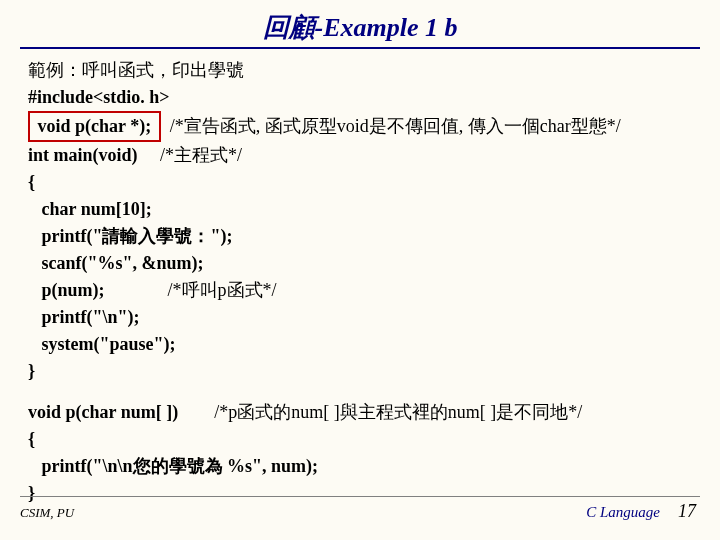 The height and width of the screenshot is (540, 720). What do you see at coordinates (360, 98) in the screenshot?
I see `include-line: #include<stdio. h>` at bounding box center [360, 98].